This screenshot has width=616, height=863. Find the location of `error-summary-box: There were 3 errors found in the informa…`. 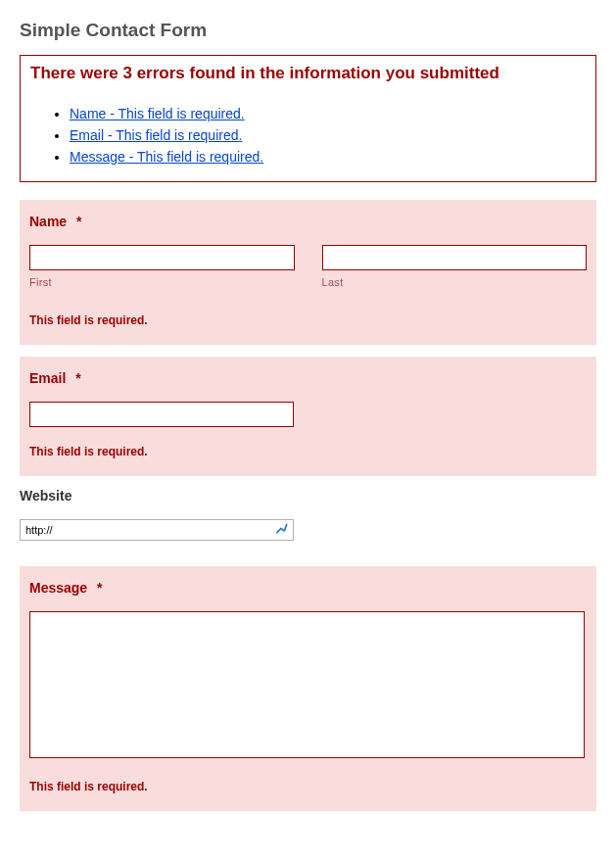

error-summary-box: There were 3 errors found in the informa… is located at coordinates (308, 119).